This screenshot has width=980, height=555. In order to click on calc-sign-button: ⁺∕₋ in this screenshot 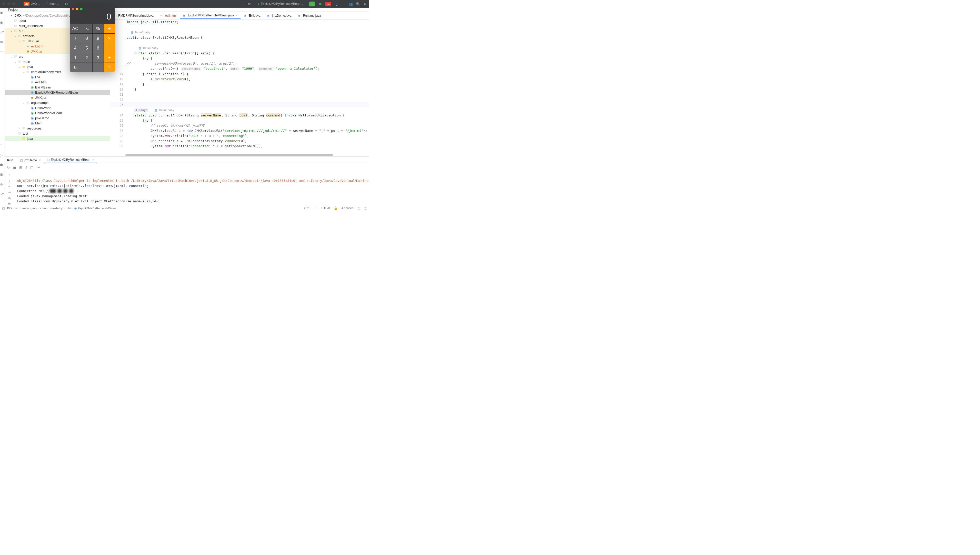, I will do `click(87, 29)`.